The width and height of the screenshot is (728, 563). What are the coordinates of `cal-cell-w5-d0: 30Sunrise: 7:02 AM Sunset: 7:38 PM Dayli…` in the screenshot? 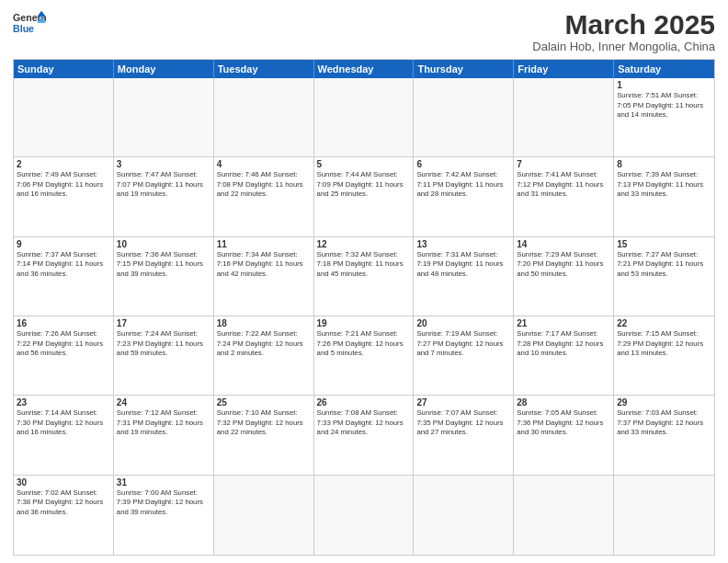 It's located at (64, 515).